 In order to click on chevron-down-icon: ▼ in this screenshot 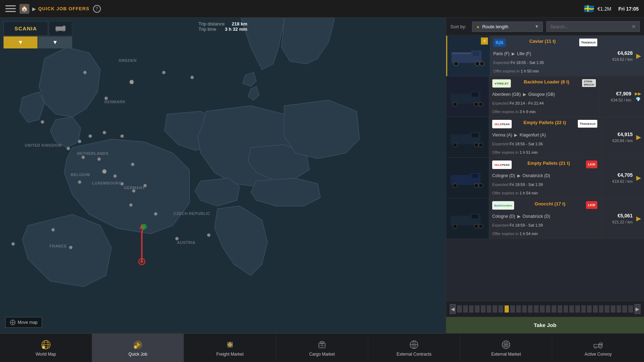, I will do `click(537, 27)`.